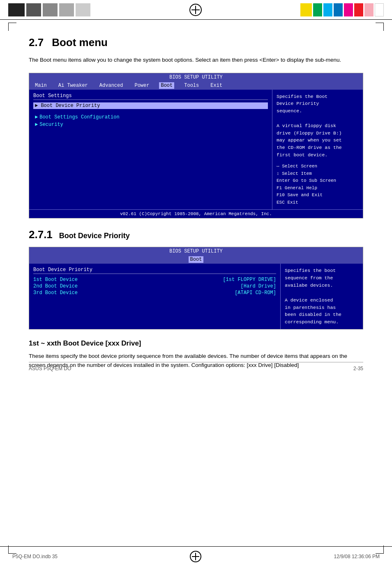 The height and width of the screenshot is (566, 392). I want to click on footer-page-number: 2-35, so click(358, 369).